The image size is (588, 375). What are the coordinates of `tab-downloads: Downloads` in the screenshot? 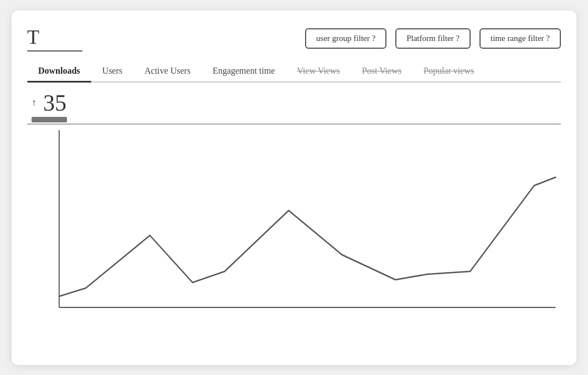 It's located at (59, 71).